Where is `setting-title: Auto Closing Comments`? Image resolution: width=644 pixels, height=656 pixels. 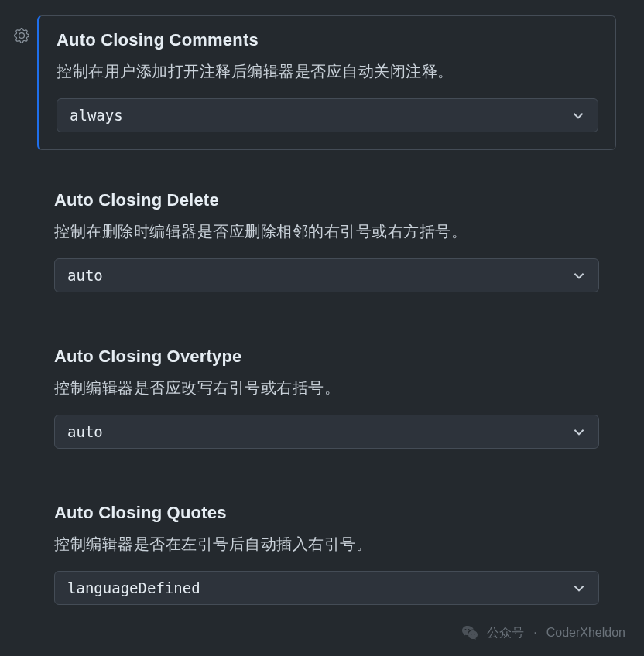 setting-title: Auto Closing Comments is located at coordinates (327, 40).